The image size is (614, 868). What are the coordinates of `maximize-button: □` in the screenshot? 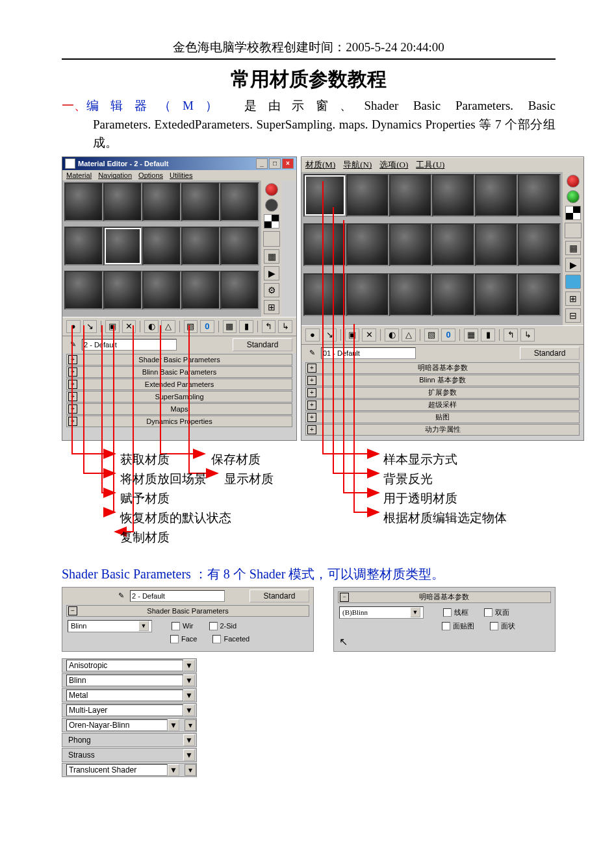 It's located at (275, 164).